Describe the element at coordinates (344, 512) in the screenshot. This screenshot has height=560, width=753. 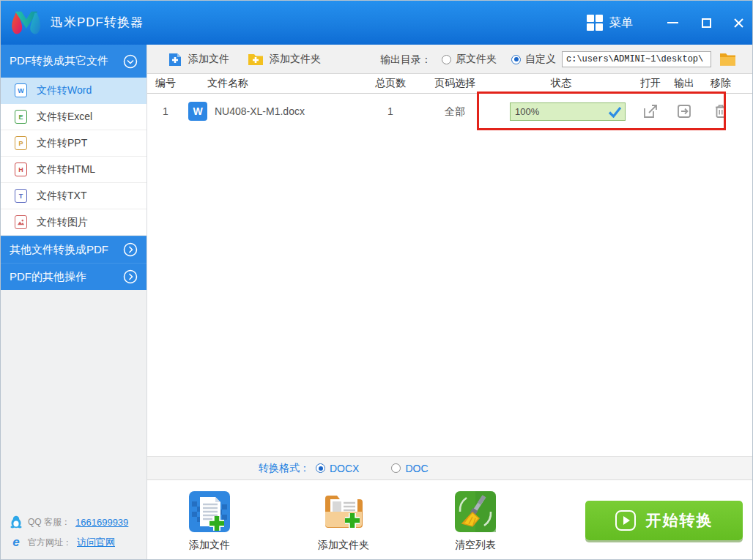
I see `add-folder-big-icon` at that location.